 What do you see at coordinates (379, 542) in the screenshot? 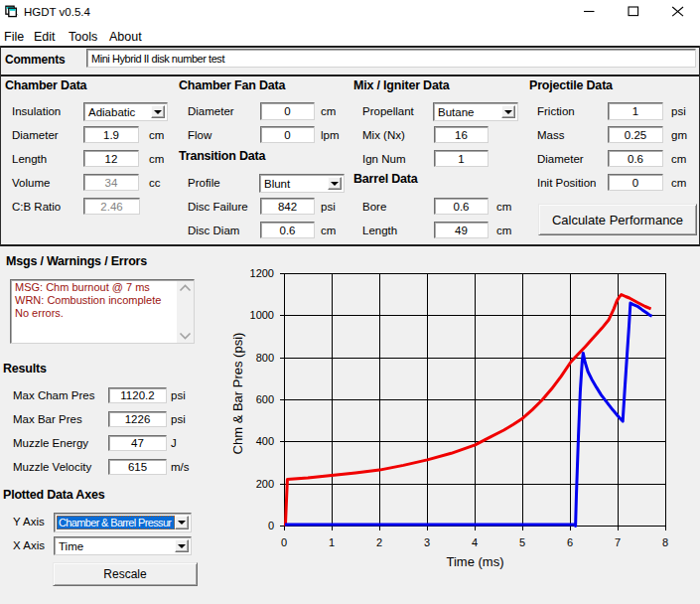
I see `svg-text: 2` at bounding box center [379, 542].